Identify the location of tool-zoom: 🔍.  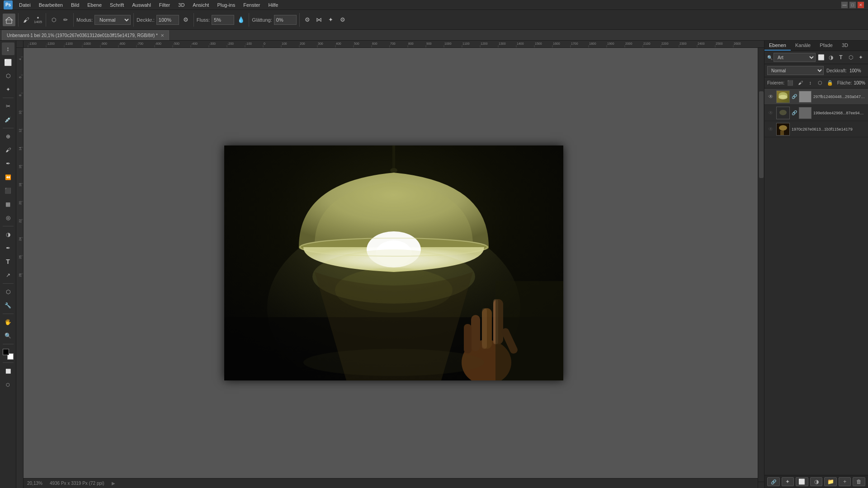
(8, 336).